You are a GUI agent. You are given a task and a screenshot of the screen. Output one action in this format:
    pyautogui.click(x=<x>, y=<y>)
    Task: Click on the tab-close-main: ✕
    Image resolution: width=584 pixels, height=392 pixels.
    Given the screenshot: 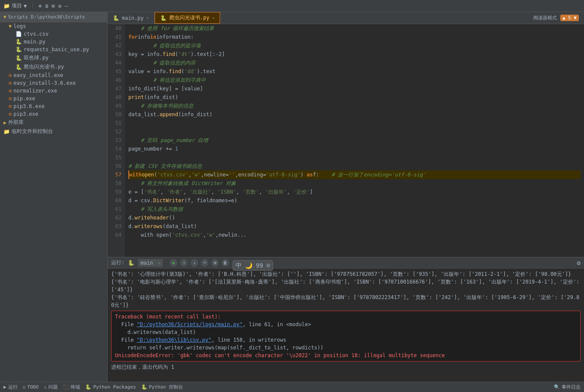 What is the action you would take?
    pyautogui.click(x=148, y=18)
    